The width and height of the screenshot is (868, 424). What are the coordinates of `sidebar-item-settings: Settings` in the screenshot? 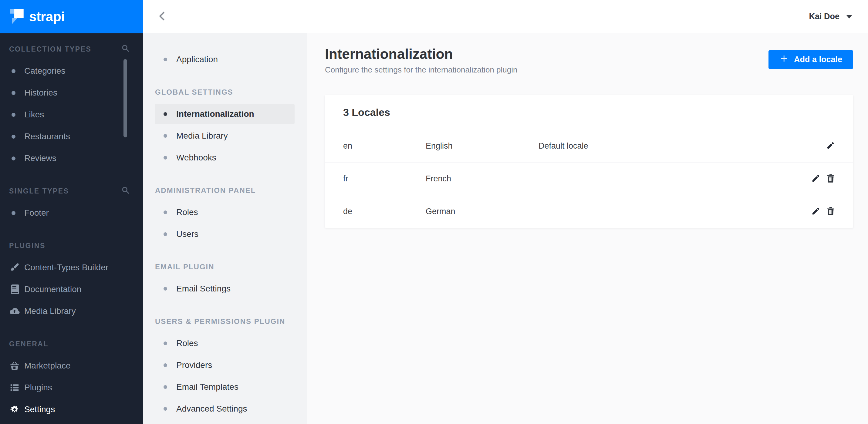 It's located at (71, 410).